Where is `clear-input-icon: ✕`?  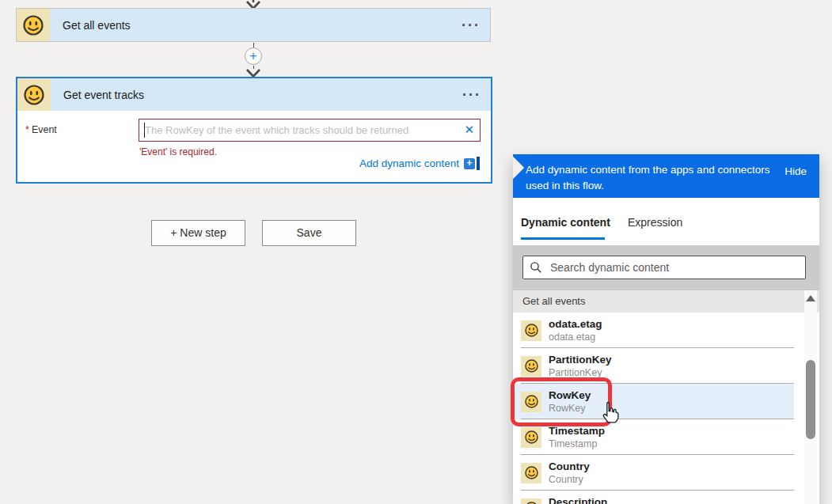
clear-input-icon: ✕ is located at coordinates (469, 130).